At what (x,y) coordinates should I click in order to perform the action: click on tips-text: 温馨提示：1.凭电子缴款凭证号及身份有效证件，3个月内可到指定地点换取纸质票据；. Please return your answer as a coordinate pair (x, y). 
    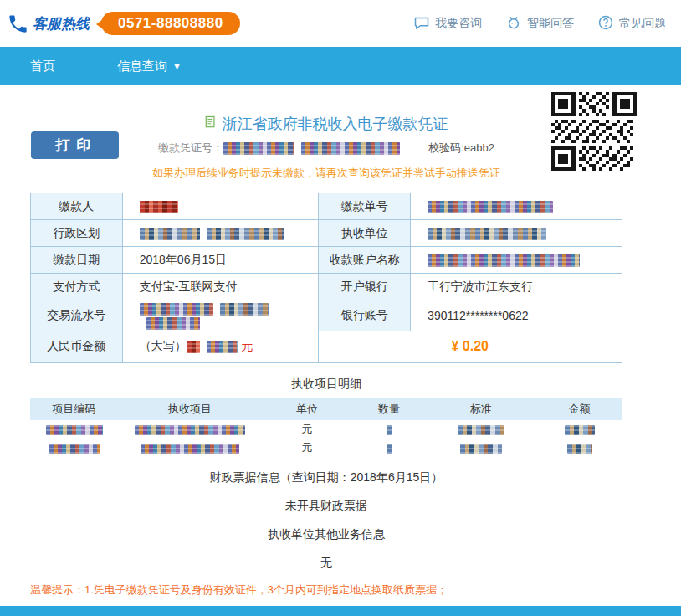
    Looking at the image, I should click on (326, 589).